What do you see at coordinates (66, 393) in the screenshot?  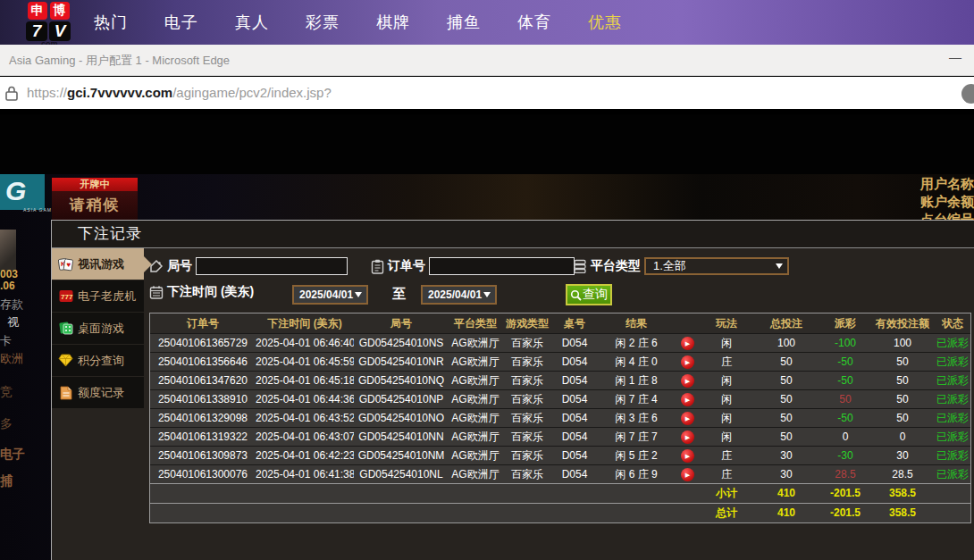 I see `document-icon` at bounding box center [66, 393].